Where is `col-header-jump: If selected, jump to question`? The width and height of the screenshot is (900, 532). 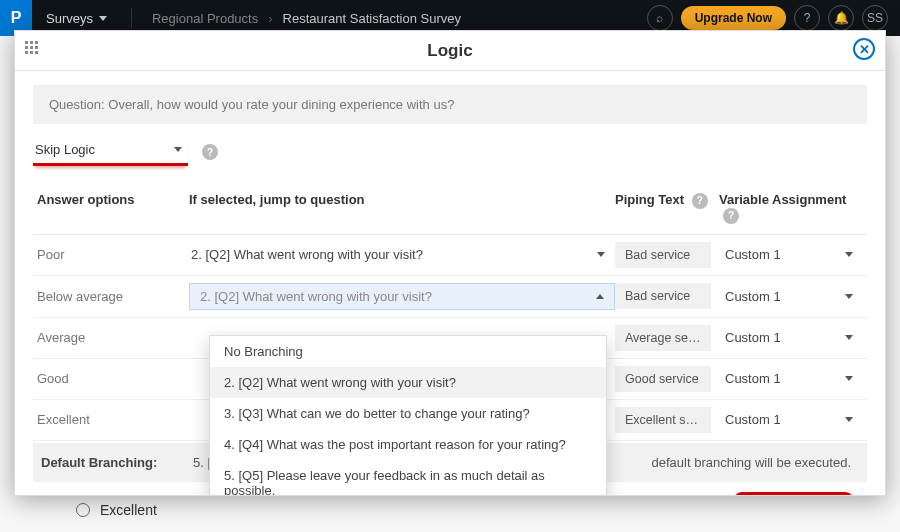 col-header-jump: If selected, jump to question is located at coordinates (402, 208).